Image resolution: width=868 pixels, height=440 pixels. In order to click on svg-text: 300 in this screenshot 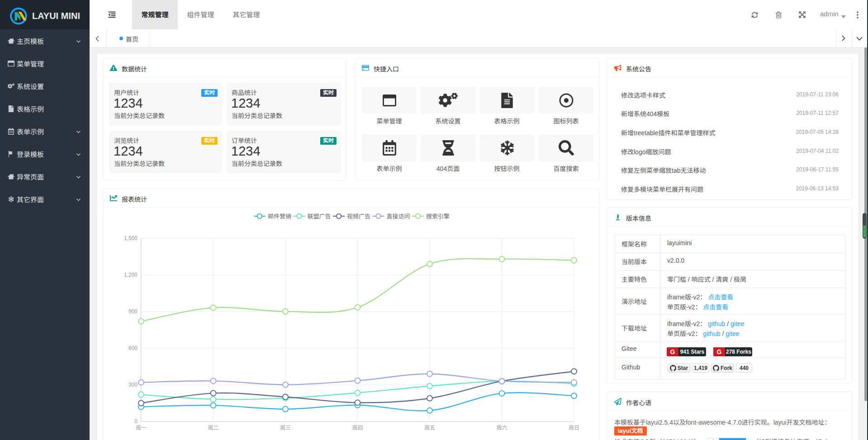, I will do `click(133, 385)`.